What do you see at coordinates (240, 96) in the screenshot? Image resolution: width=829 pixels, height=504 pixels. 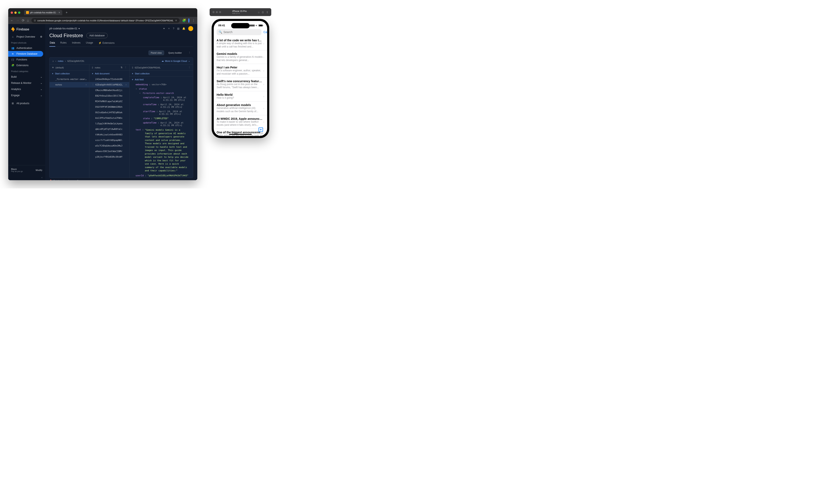 I see `note-item: Hello WorldHow is it going?›` at bounding box center [240, 96].